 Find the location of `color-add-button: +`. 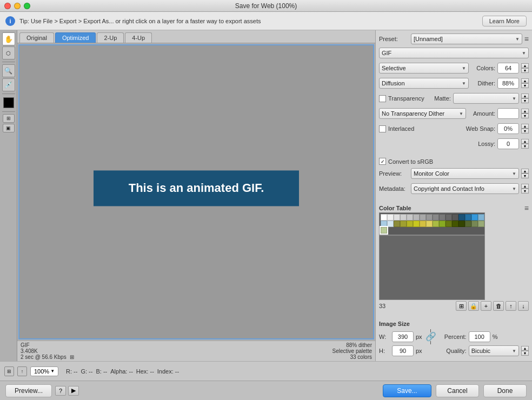

color-add-button: + is located at coordinates (486, 306).